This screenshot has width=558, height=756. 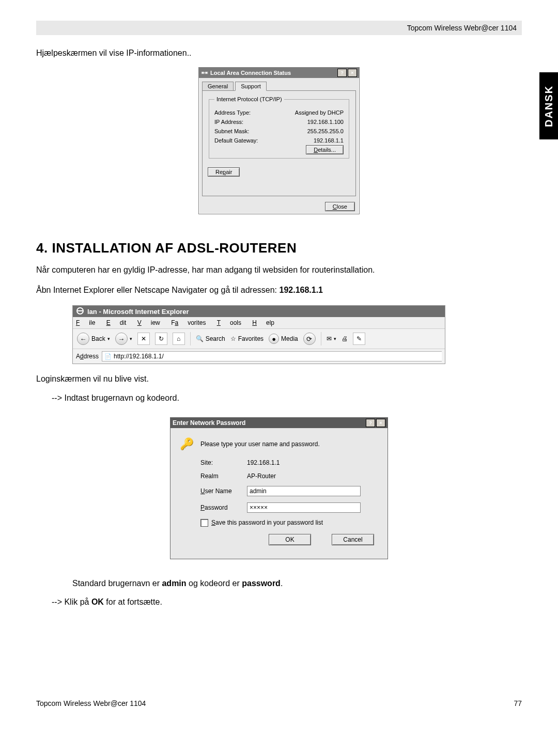 What do you see at coordinates (264, 463) in the screenshot?
I see `site-value: 192.168.1.1` at bounding box center [264, 463].